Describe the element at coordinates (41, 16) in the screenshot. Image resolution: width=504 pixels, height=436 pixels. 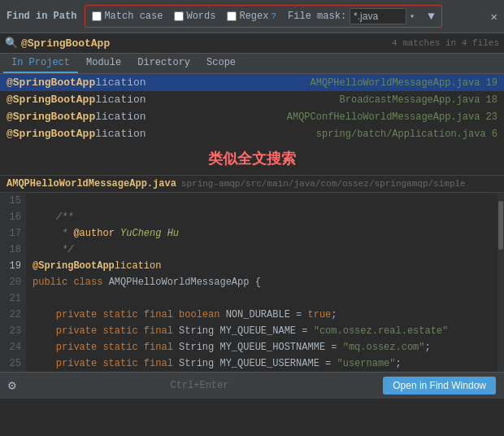
I see `toolbar-title: Find in Path` at that location.